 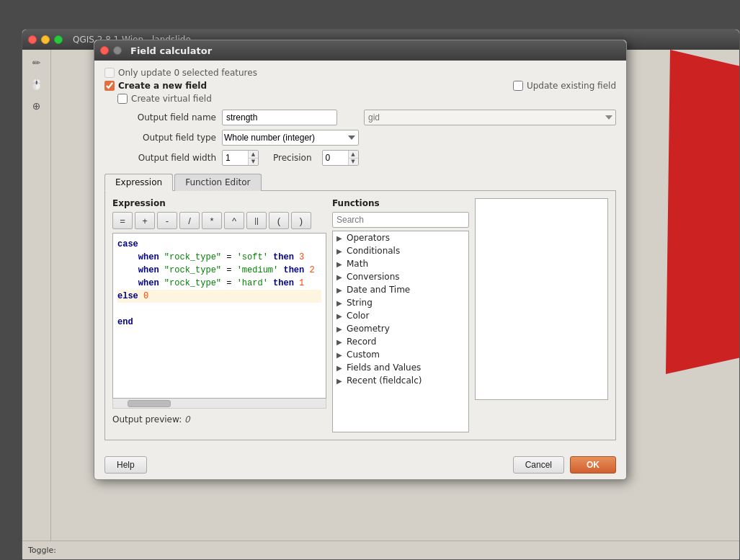 What do you see at coordinates (37, 84) in the screenshot?
I see `toolbar-icon-2: 🖱️` at bounding box center [37, 84].